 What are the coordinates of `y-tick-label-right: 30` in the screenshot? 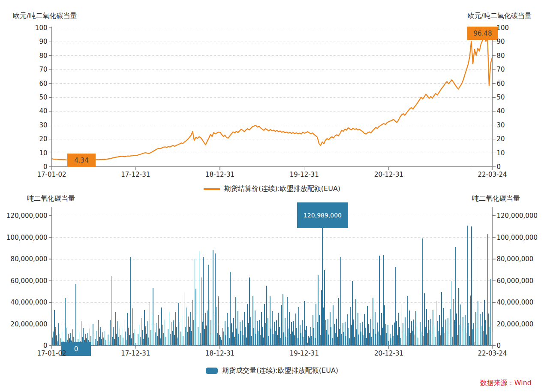 It's located at (501, 125).